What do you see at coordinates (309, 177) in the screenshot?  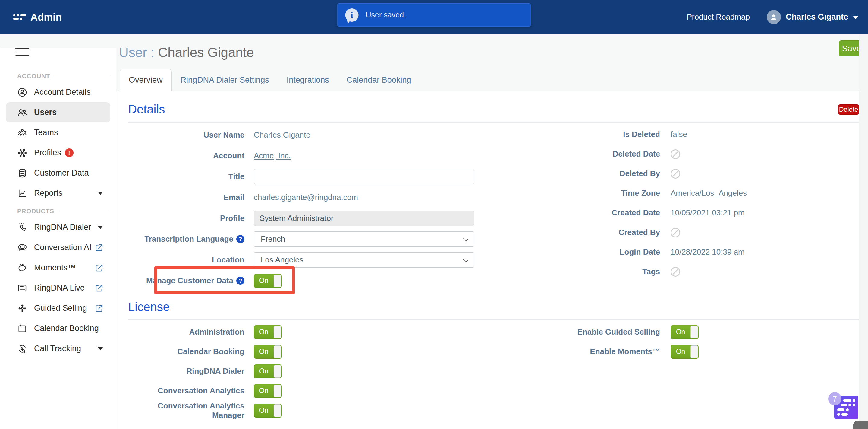 I see `field-row-title: Title` at bounding box center [309, 177].